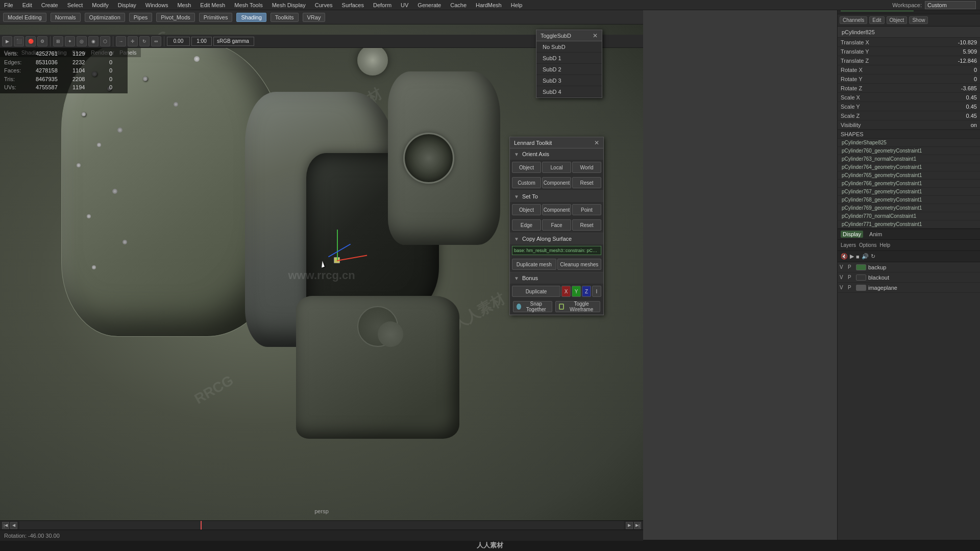 The image size is (980, 551). I want to click on shape-item-0: pCylinderShape825, so click(909, 143).